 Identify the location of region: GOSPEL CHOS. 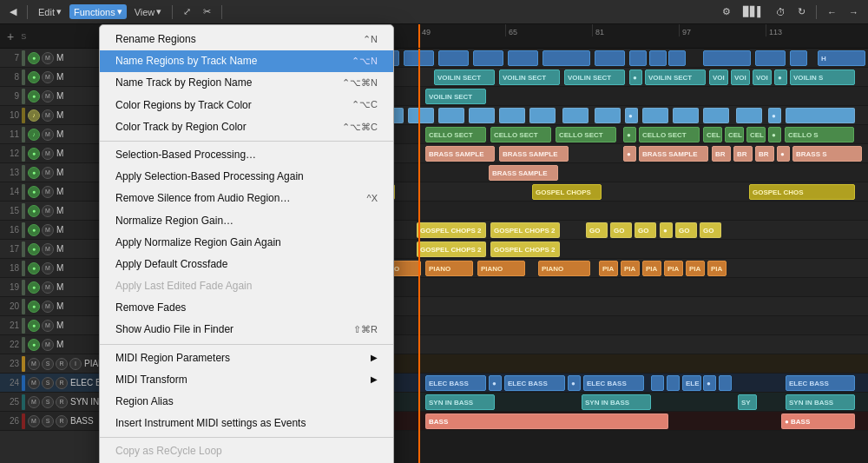
(802, 192).